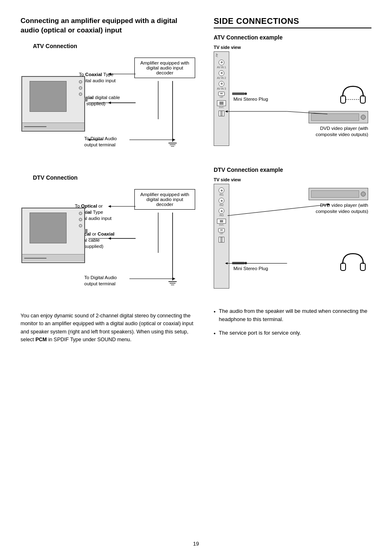 The image size is (392, 555). I want to click on dtv-side-diagram: IN1 IN2 IN3 SVC HP, so click(293, 241).